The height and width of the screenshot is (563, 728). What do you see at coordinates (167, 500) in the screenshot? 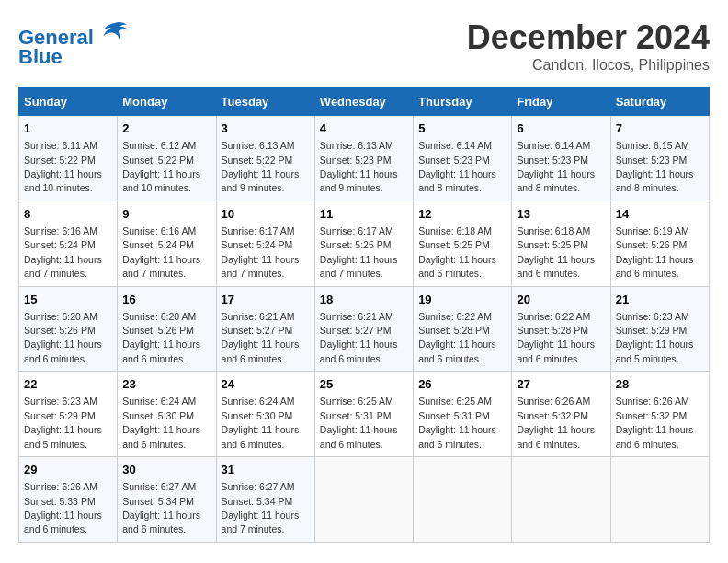
I see `calendar-cell: 30Sunrise: 6:27 AM Sunset: 5:34 PM Dayli…` at bounding box center [167, 500].